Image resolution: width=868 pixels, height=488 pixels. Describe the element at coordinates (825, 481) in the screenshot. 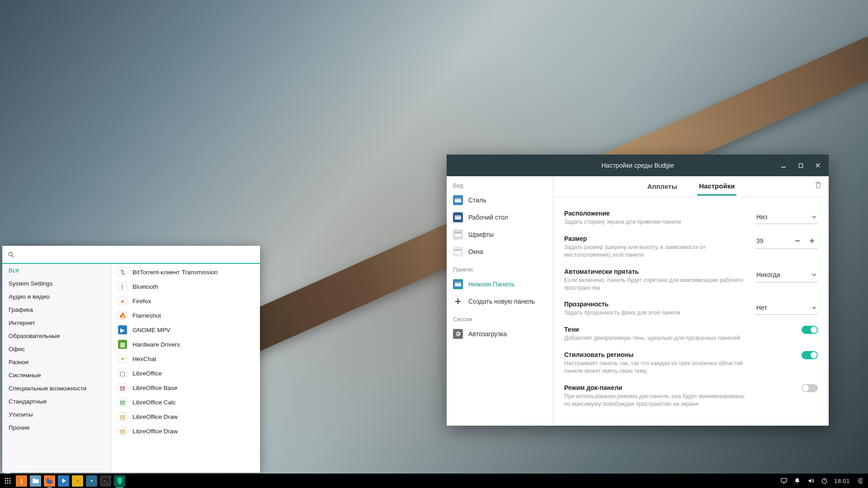

I see `tray-power-icon` at that location.